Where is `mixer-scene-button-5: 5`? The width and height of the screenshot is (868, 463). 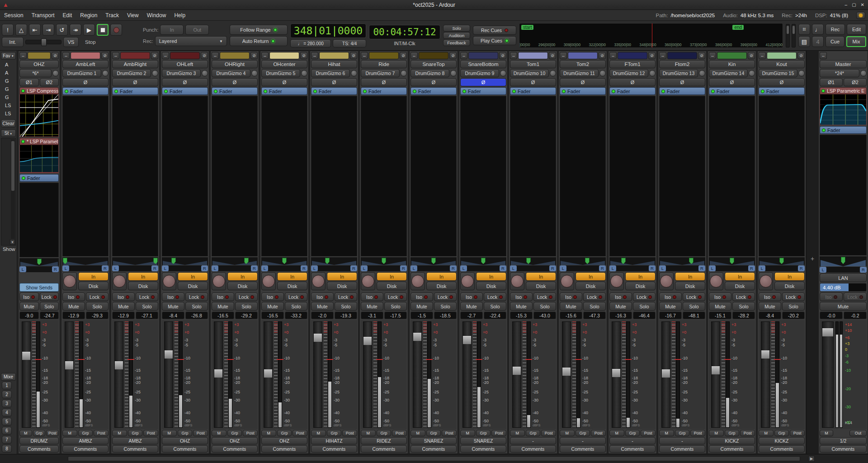 mixer-scene-button-5: 5 is located at coordinates (7, 421).